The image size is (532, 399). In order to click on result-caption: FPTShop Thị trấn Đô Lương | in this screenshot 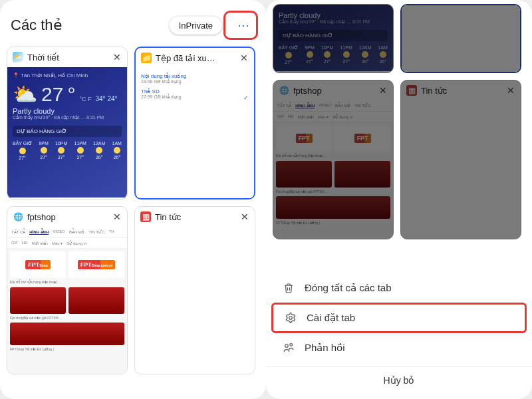, I will do `click(67, 350)`.